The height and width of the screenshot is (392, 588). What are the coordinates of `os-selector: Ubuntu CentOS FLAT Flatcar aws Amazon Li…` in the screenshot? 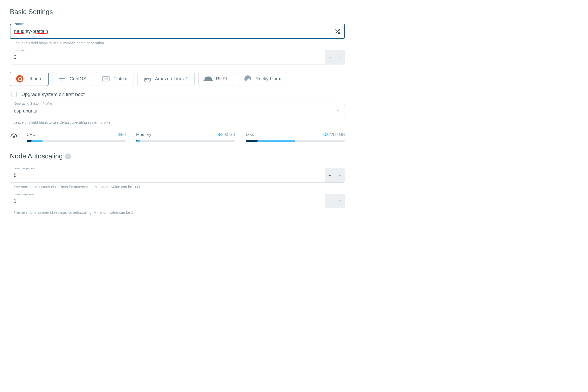 It's located at (177, 79).